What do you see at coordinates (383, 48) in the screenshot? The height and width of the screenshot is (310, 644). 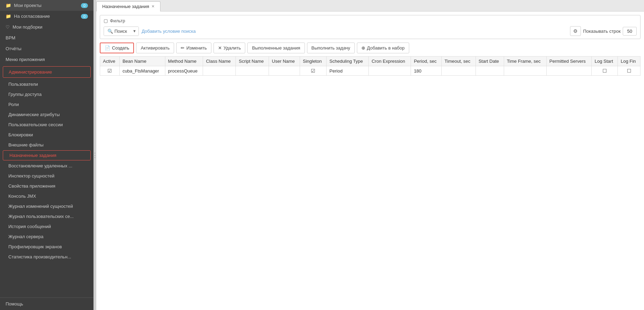 I see `add-to-set-button: ⊕ Добавить в набор` at bounding box center [383, 48].